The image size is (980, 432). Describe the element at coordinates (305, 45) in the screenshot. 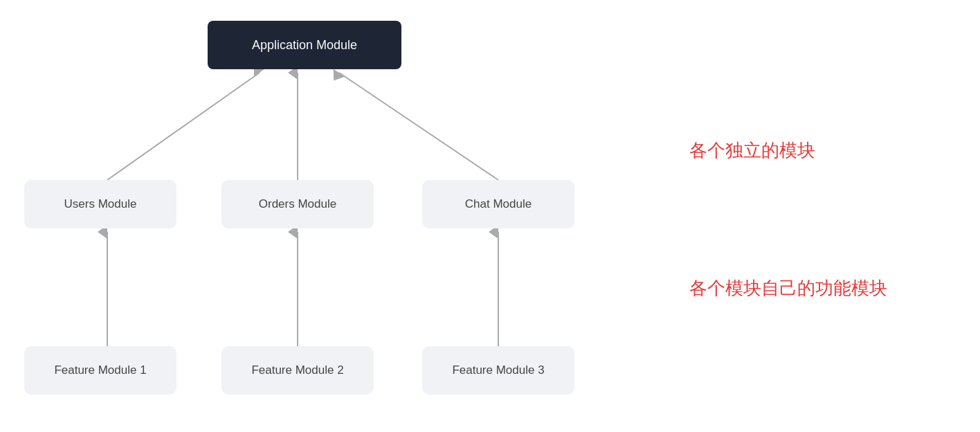

I see `application-module-box: Application Module` at that location.